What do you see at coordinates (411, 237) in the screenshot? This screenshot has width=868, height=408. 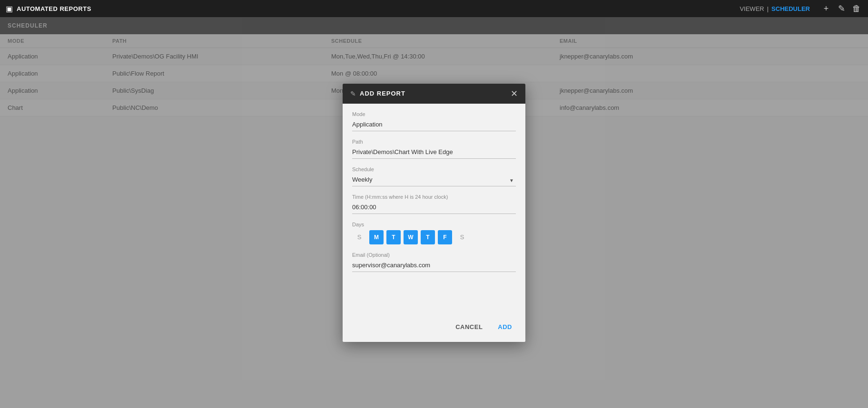 I see `day-wednesday-button: W` at bounding box center [411, 237].